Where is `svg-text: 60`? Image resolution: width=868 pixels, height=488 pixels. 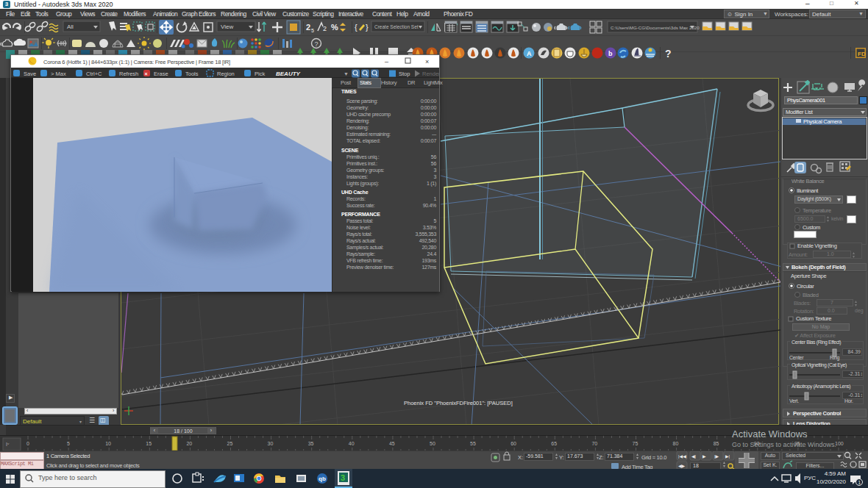
svg-text: 60 is located at coordinates (513, 444).